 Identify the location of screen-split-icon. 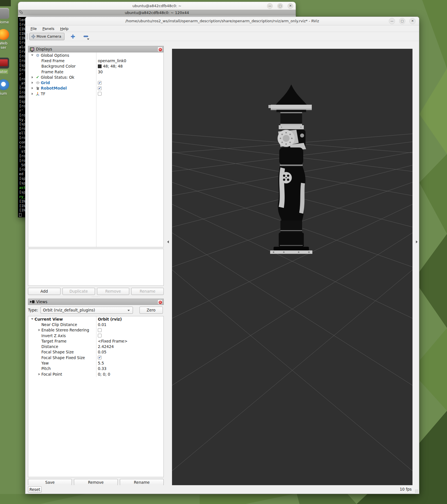
(21, 13).